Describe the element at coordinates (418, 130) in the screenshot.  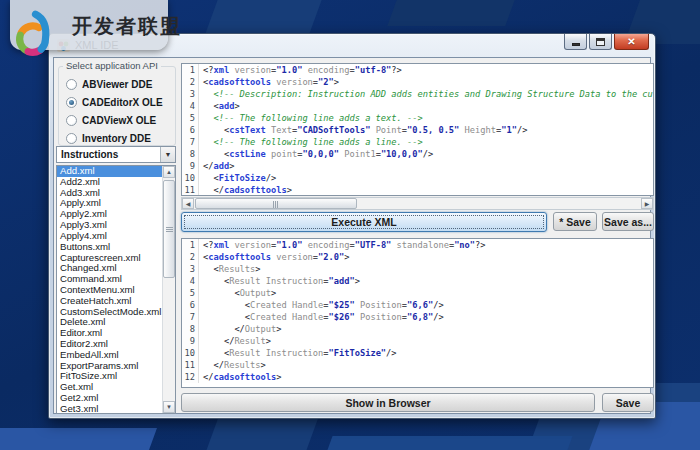
I see `code-line: 6 <cstText Text="CADSoftTools" Point="0.…` at that location.